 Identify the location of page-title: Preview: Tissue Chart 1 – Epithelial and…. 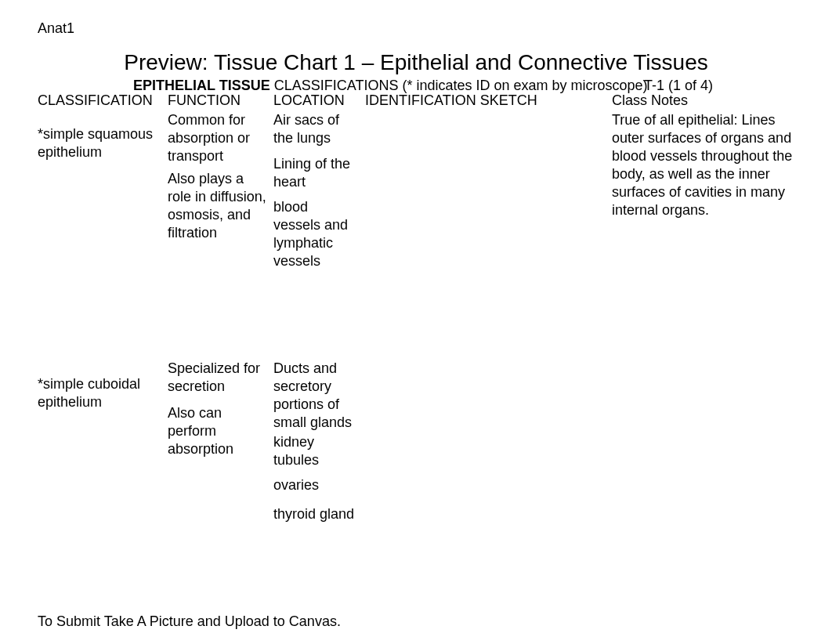
(416, 63).